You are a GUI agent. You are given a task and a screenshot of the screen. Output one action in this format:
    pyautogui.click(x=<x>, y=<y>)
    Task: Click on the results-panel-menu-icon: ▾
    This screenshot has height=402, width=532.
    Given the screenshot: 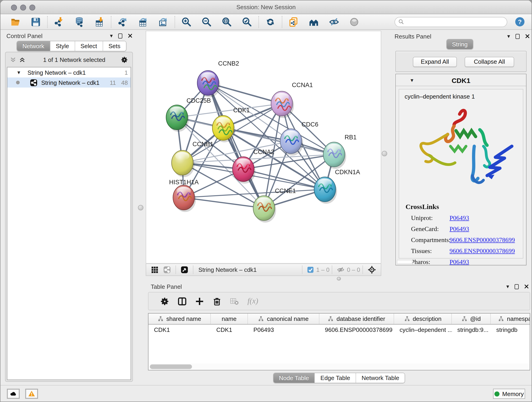 What is the action you would take?
    pyautogui.click(x=509, y=36)
    